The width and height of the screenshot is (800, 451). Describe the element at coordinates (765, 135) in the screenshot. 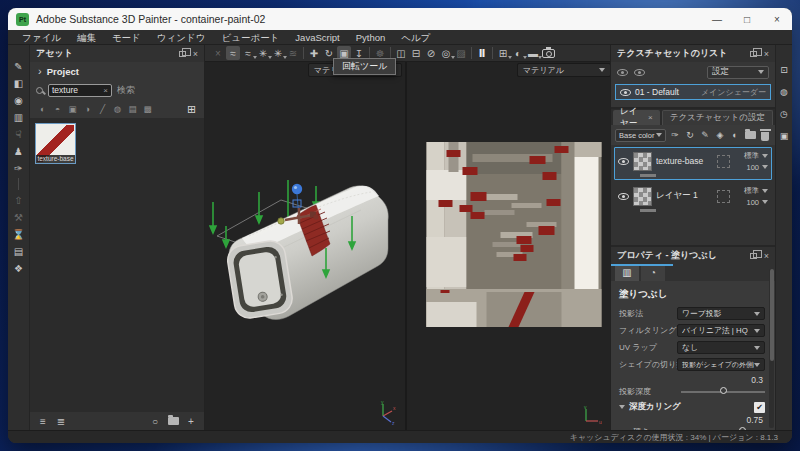

I see `delete-layer-icon` at that location.